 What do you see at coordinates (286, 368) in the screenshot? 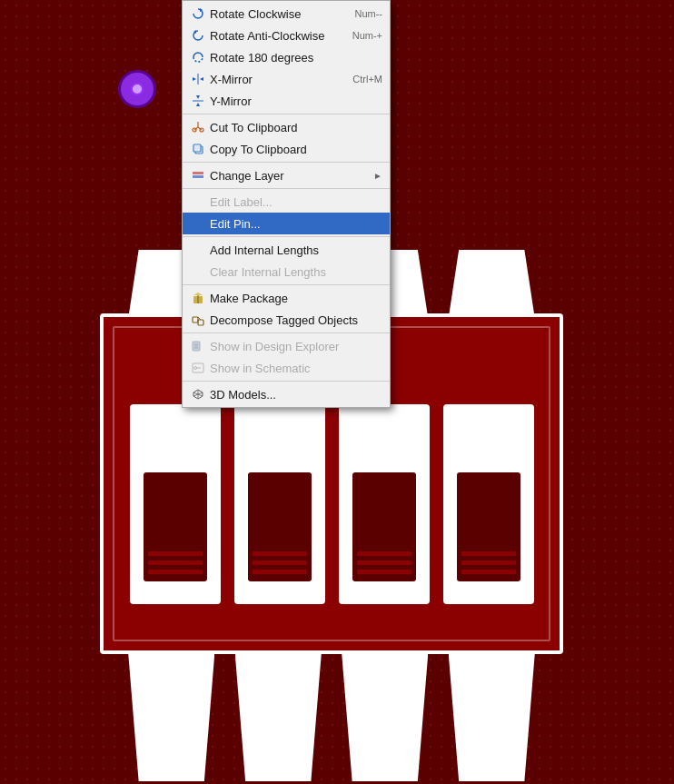
I see `menu-item-show-schematic: Show in Schematic` at bounding box center [286, 368].